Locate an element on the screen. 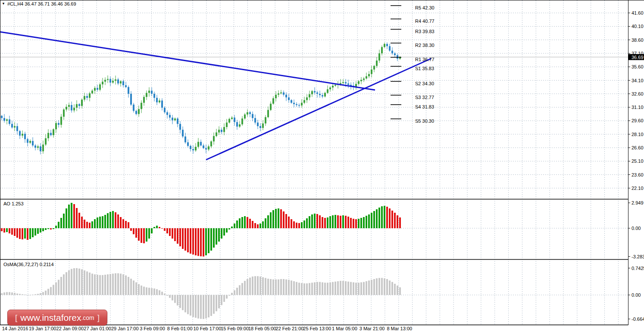 The image size is (644, 332). pivot-label: R1 36.77 is located at coordinates (425, 59).